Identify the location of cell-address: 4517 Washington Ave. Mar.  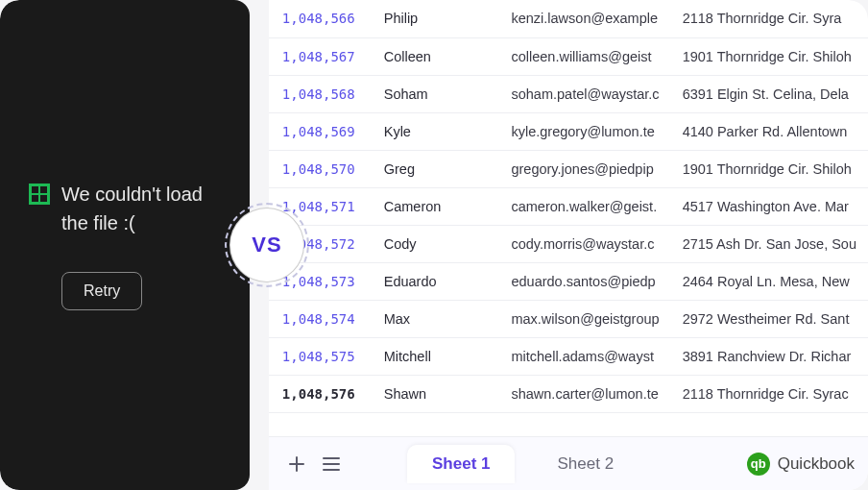
(770, 206).